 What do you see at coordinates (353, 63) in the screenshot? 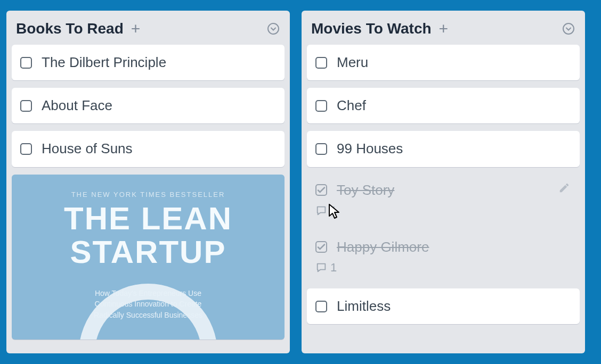
I see `card-title: Meru` at bounding box center [353, 63].